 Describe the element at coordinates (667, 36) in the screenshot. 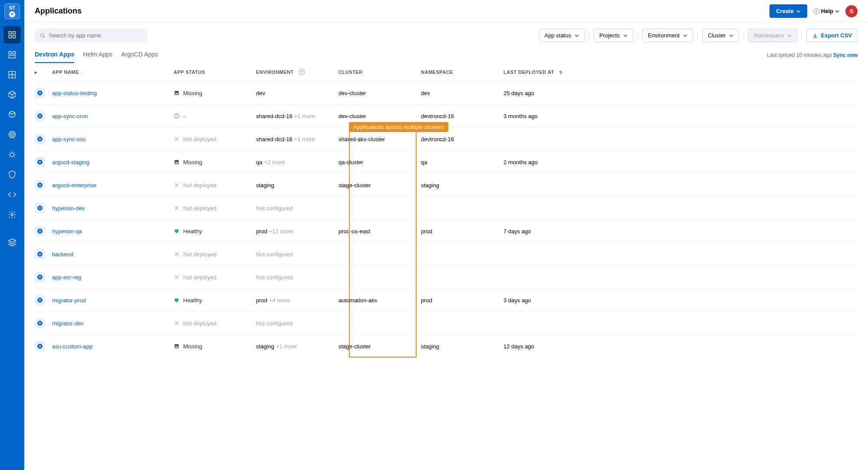

I see `filter-environment: Environment` at that location.